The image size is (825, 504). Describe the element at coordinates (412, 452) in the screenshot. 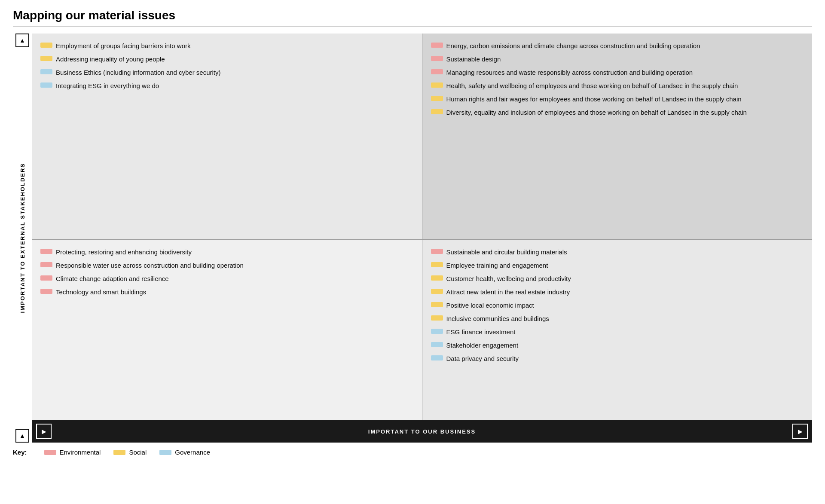

I see `key-section: Key: Environmental Social Governance` at that location.